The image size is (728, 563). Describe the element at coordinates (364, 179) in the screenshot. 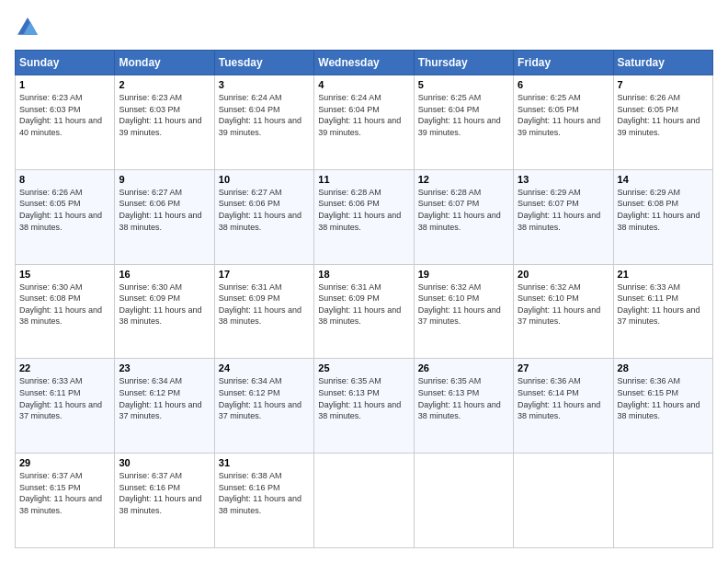

I see `day-number: 11` at that location.